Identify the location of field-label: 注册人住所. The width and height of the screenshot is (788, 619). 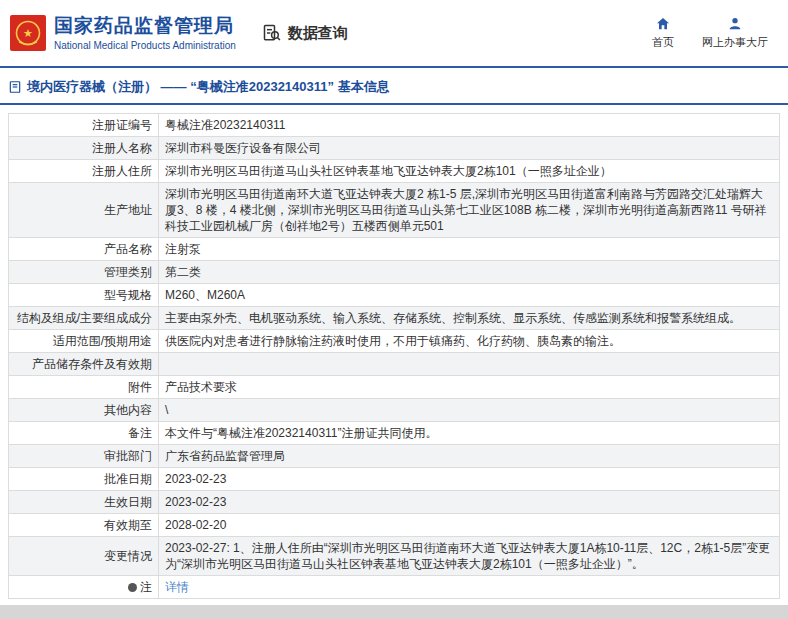
(84, 172).